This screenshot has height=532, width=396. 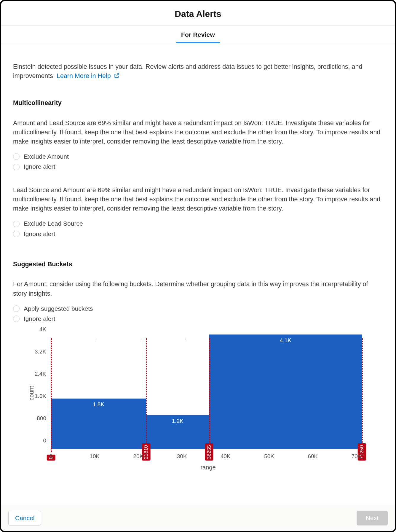 What do you see at coordinates (58, 309) in the screenshot?
I see `radio-label: Apply suggested buckets` at bounding box center [58, 309].